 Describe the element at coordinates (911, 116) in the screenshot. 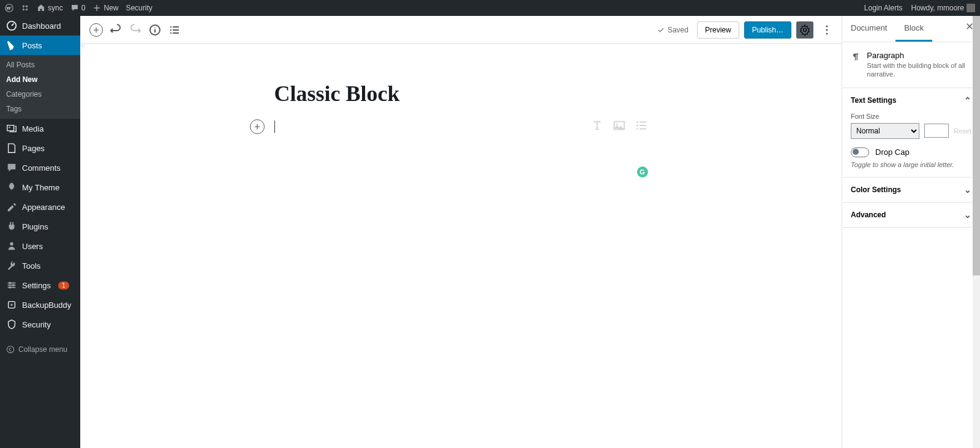

I see `font-size-label: Font Size` at that location.